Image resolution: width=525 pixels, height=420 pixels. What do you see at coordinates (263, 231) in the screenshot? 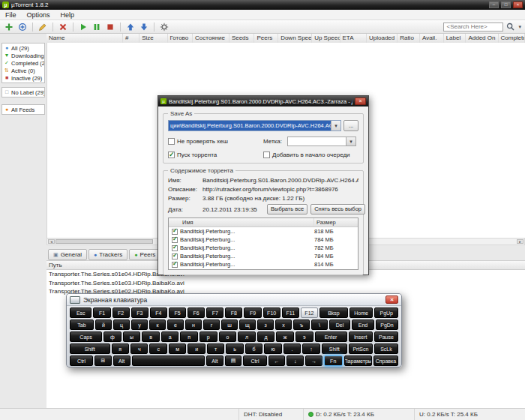
I see `torrent-file-row: Banditskij.Peterburg... 818 МБ` at bounding box center [263, 231].